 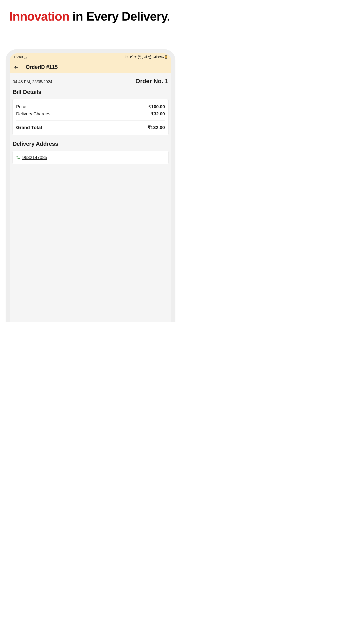 What do you see at coordinates (90, 120) in the screenshot?
I see `bill-divider` at bounding box center [90, 120].